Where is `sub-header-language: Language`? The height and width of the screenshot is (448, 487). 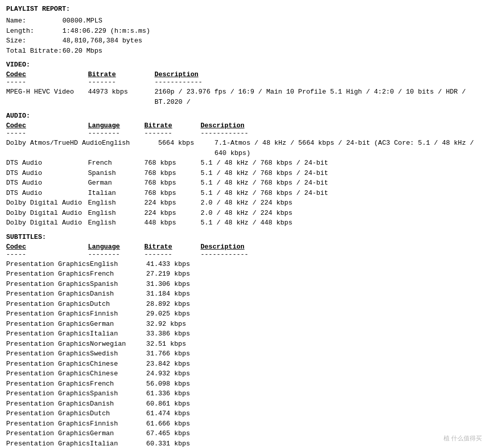 sub-header-language: Language is located at coordinates (116, 247).